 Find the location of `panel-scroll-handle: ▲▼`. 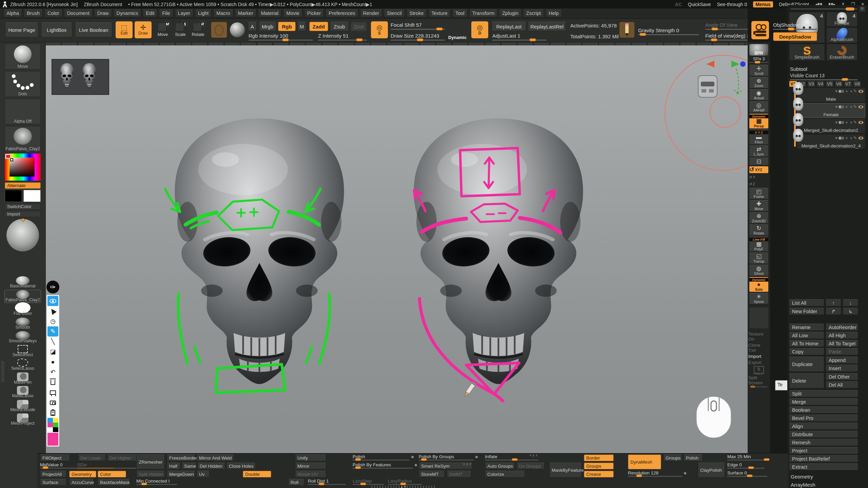

panel-scroll-handle: ▲▼ is located at coordinates (403, 487).